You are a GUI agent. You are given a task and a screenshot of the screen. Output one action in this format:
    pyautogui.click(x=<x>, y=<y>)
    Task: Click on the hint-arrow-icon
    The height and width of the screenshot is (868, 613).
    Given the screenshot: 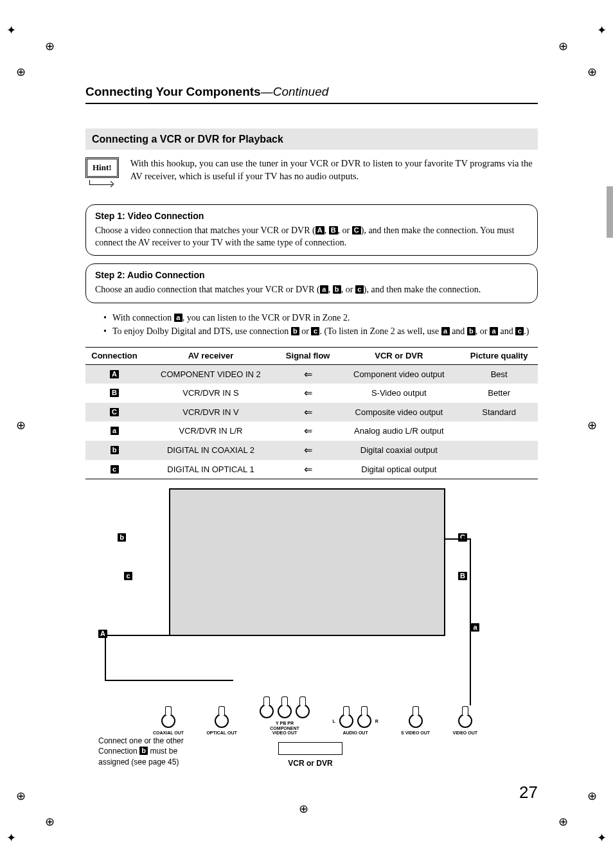 What is the action you would take?
    pyautogui.click(x=101, y=182)
    